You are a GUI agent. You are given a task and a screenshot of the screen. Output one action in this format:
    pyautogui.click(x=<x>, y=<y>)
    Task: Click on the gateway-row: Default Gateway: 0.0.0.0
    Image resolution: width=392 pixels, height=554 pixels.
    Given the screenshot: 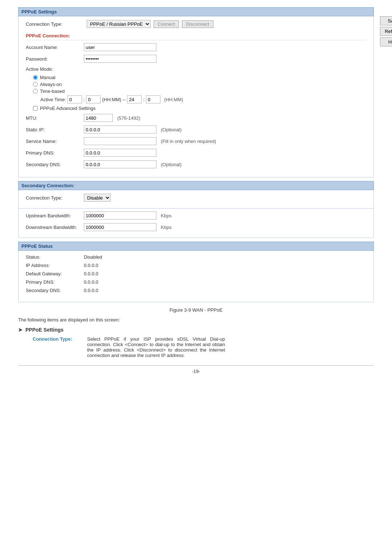 What is the action you would take?
    pyautogui.click(x=196, y=274)
    